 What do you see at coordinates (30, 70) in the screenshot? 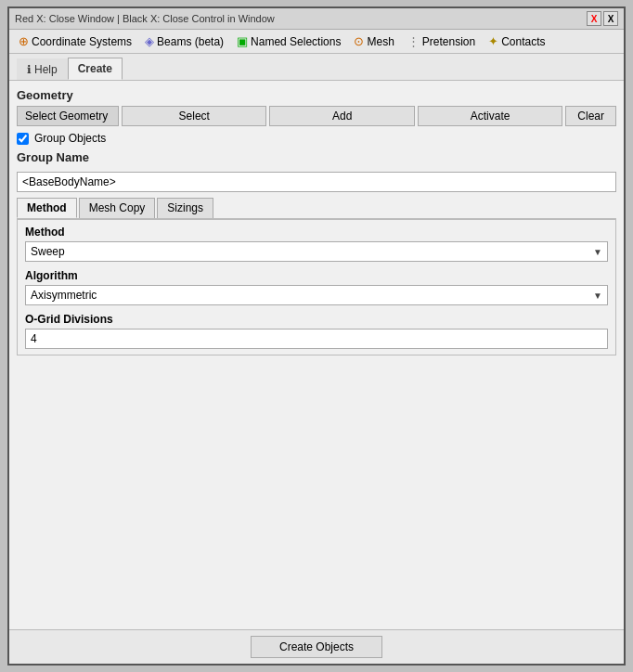
I see `help-icon: ℹ` at bounding box center [30, 70].